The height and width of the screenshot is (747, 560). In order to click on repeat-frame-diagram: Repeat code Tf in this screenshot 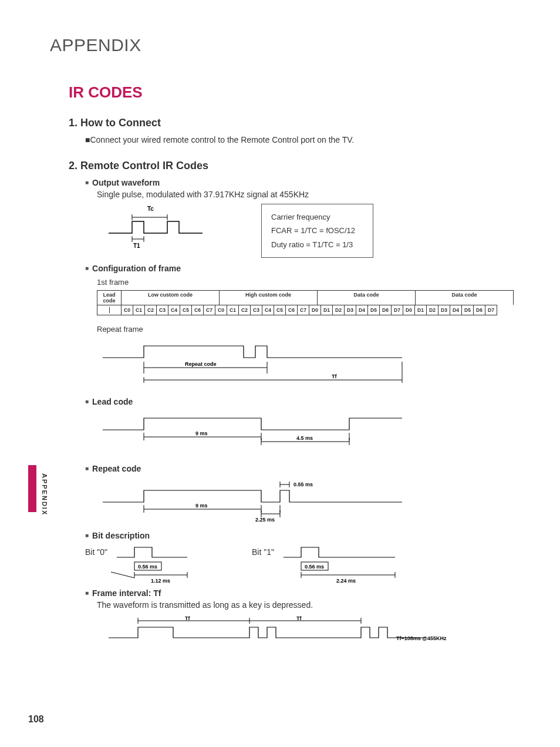, I will do `click(261, 361)`.